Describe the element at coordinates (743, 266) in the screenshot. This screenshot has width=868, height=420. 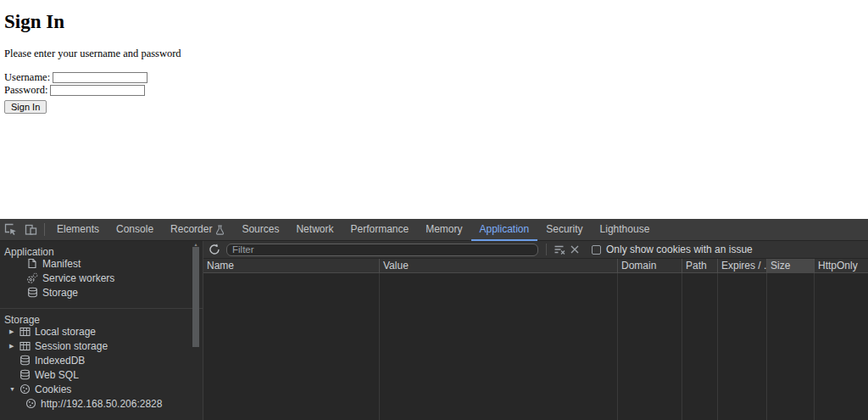
I see `column-header-expires: Expires / ...` at that location.